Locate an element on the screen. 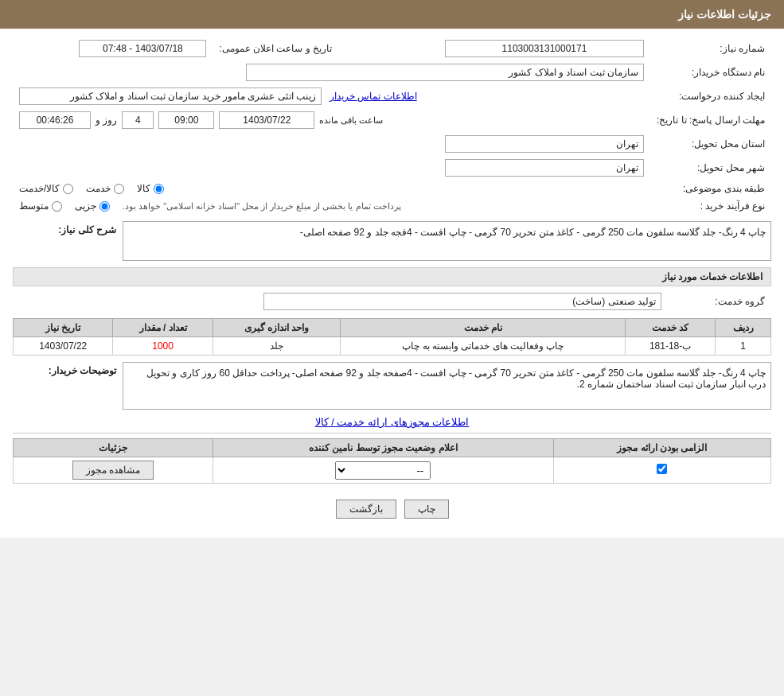 The image size is (784, 696). radio-medium-input is located at coordinates (57, 207).